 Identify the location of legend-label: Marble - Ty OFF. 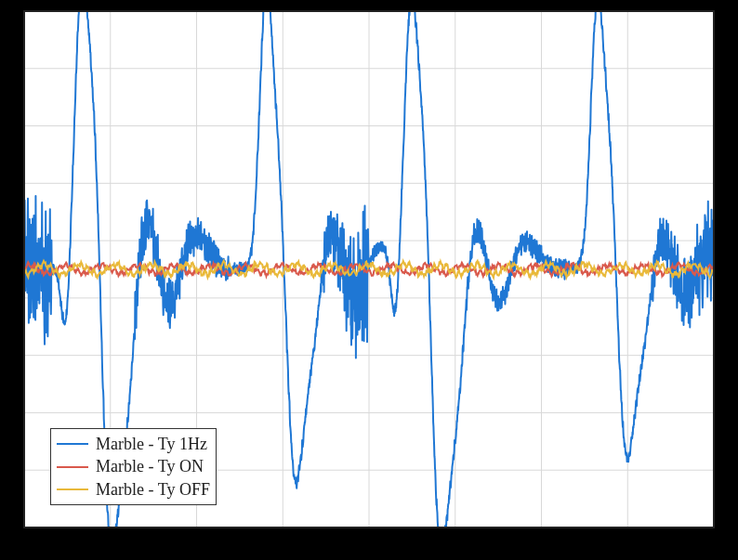
(152, 489).